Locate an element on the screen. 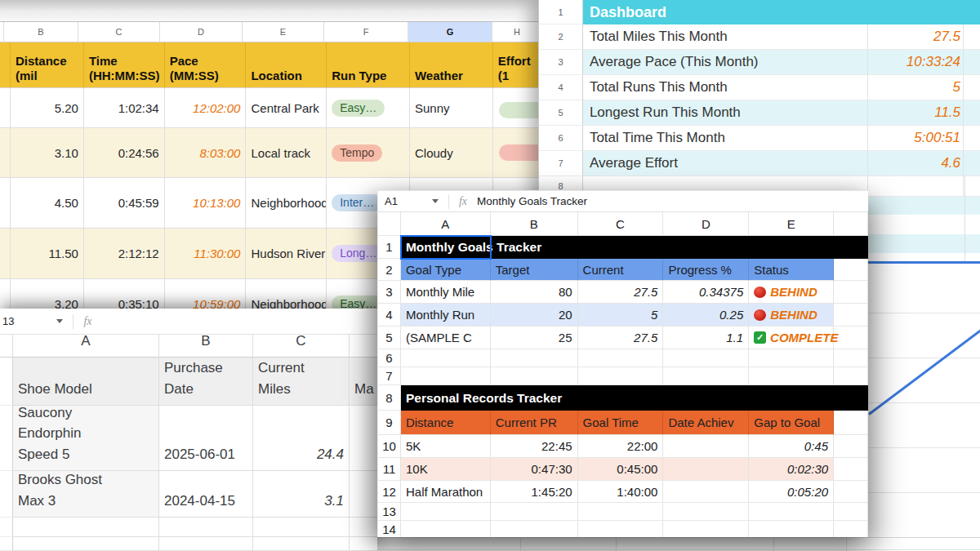  cell-current-pr: 22:45 is located at coordinates (534, 447).